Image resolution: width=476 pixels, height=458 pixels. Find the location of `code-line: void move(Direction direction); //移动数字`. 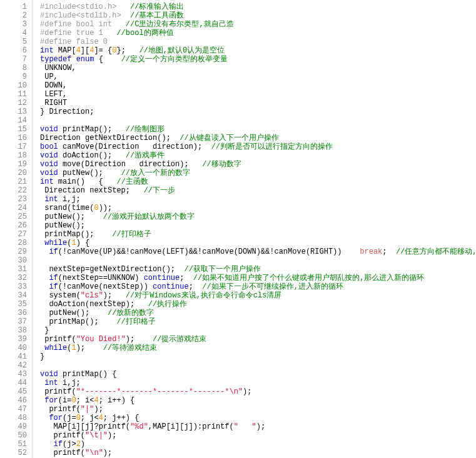

code-line: void move(Direction direction); //移动数字 is located at coordinates (258, 164).